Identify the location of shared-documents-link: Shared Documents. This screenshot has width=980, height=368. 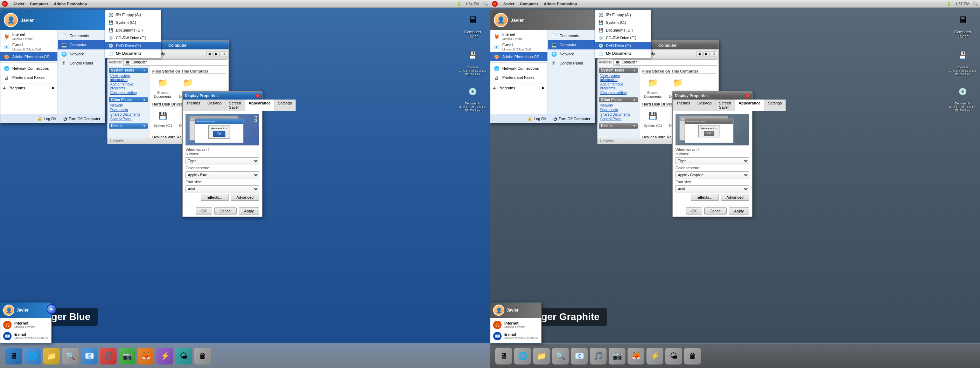
(128, 114).